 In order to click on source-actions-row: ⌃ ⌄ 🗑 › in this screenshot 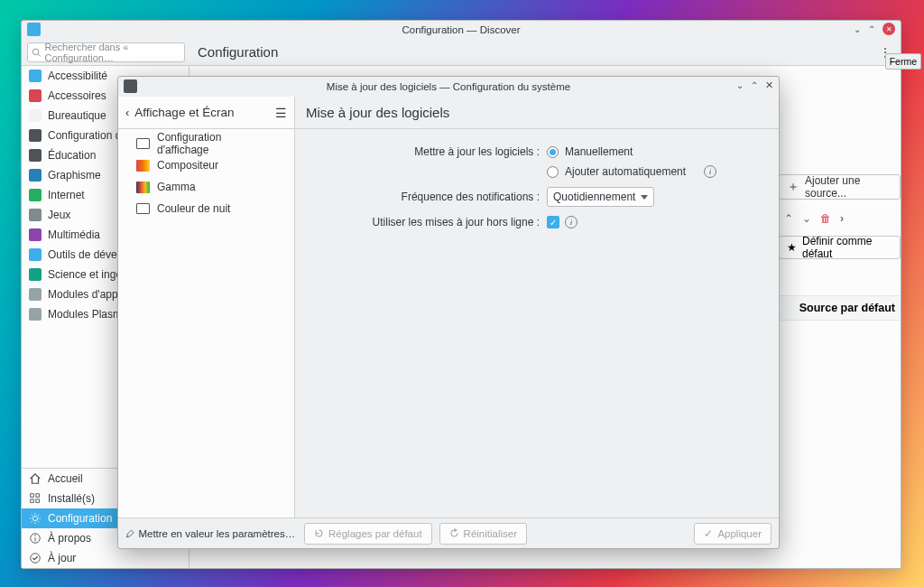, I will do `click(839, 219)`.